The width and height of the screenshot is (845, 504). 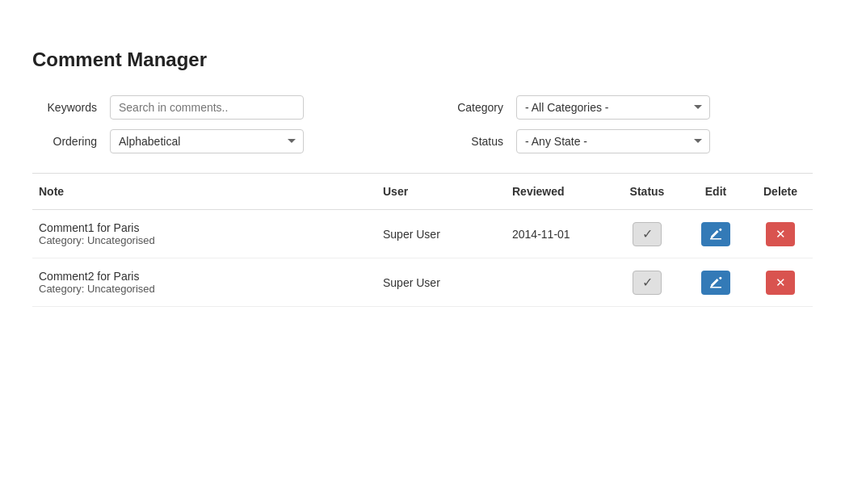 I want to click on ordering-label: Ordering, so click(x=65, y=141).